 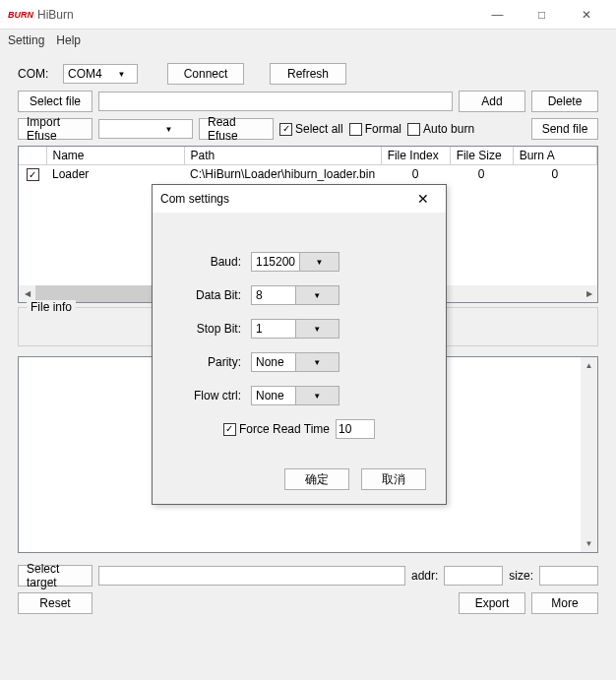 I want to click on com-value: COM4, so click(x=85, y=74).